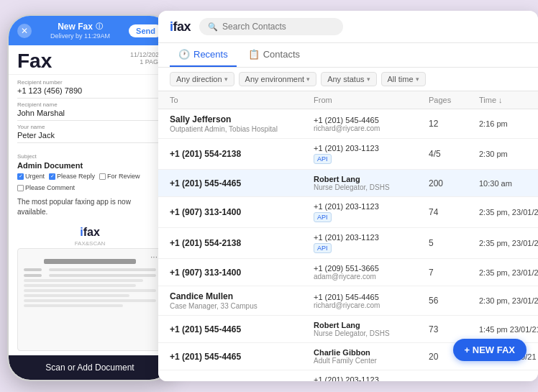  I want to click on from-number: +1 (209) 551-3665, so click(371, 268).